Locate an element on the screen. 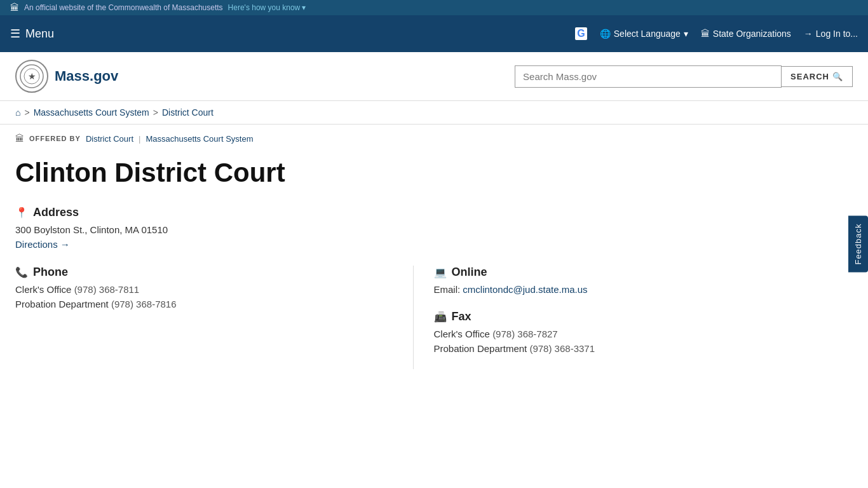  phone-icon: 📞 is located at coordinates (22, 272).